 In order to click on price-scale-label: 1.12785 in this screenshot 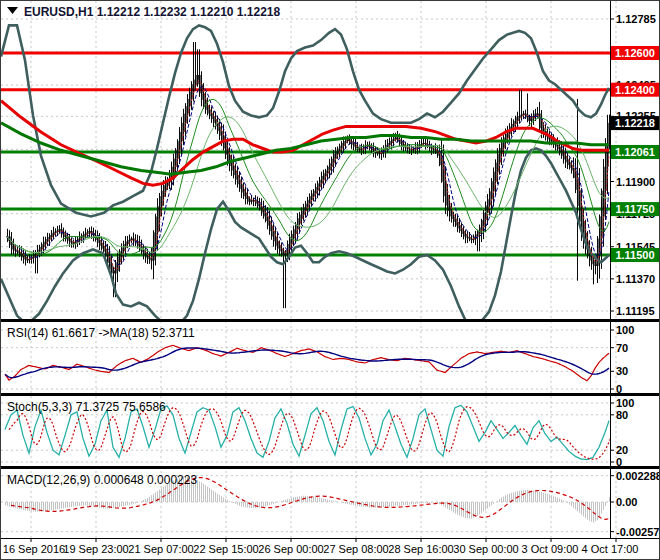, I will do `click(636, 19)`.